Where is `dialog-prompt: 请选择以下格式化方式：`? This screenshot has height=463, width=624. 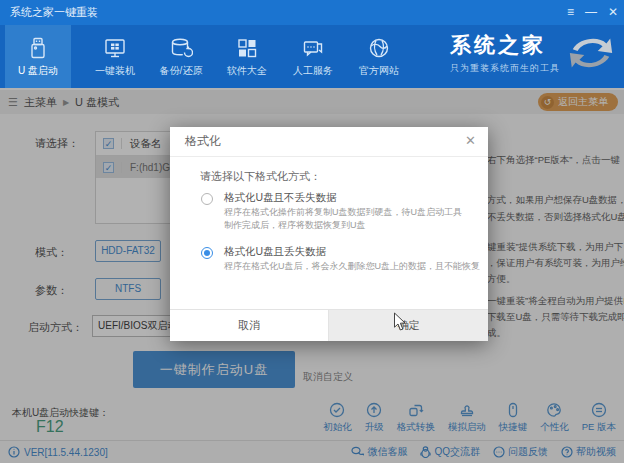
dialog-prompt: 请选择以下格式化方式： is located at coordinates (260, 176).